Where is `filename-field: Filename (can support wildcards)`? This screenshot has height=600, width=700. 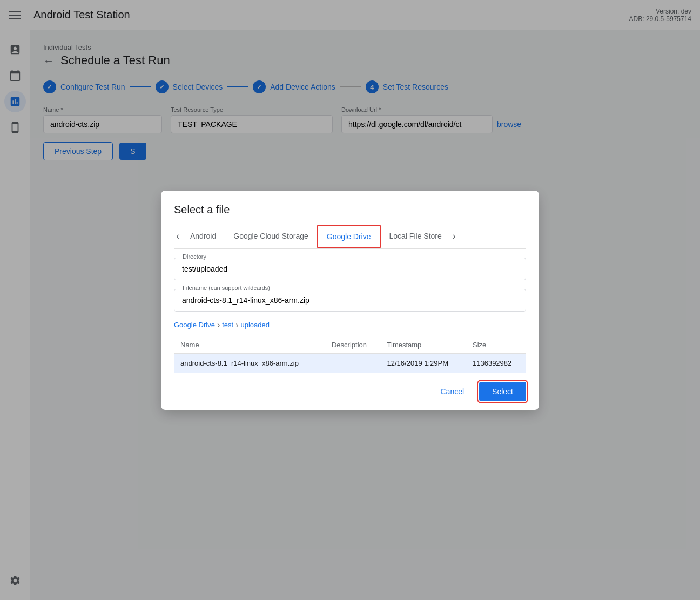 filename-field: Filename (can support wildcards) is located at coordinates (350, 300).